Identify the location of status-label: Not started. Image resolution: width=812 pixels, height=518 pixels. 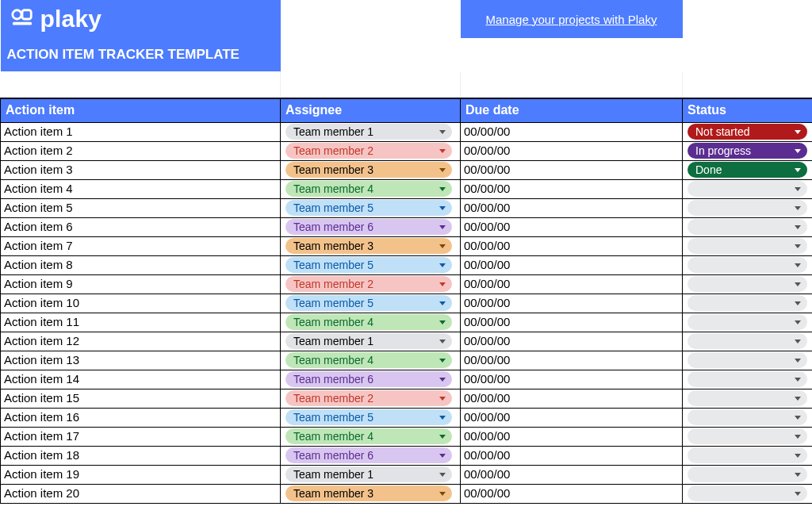
(722, 132).